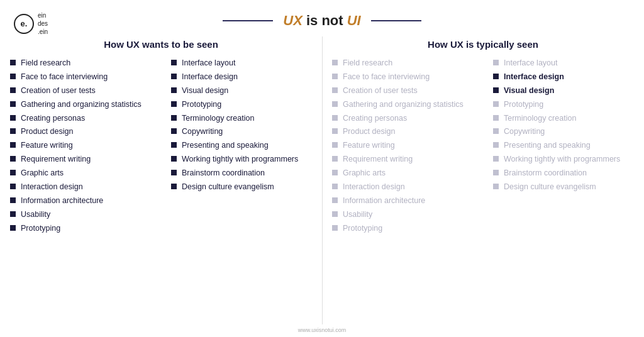  I want to click on item-label: Graphic arts, so click(410, 174).